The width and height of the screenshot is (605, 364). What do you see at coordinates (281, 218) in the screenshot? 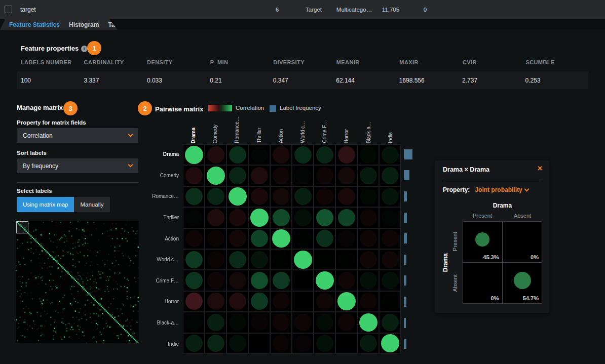
I see `matrix-cell-Thriller-Action` at bounding box center [281, 218].